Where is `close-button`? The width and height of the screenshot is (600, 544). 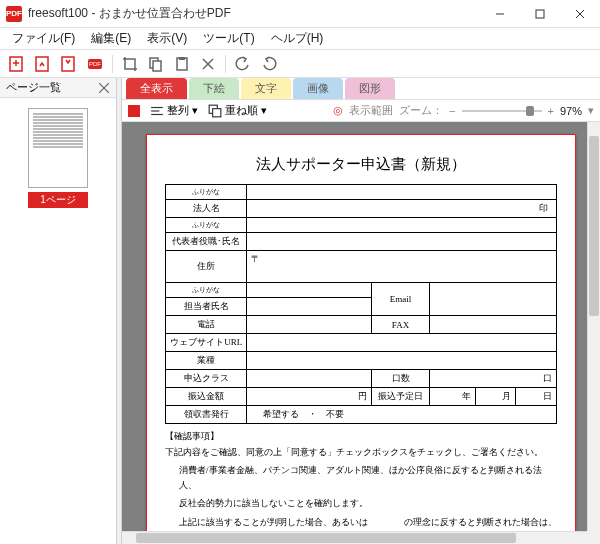 close-button is located at coordinates (580, 14).